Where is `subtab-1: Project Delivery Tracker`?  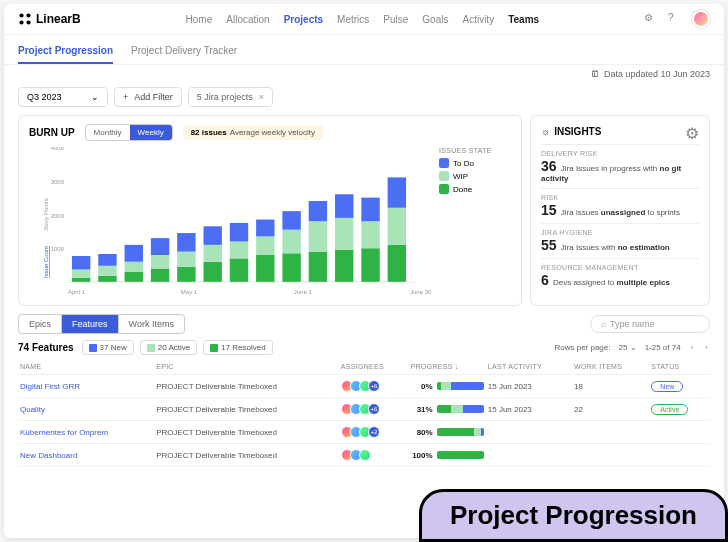 subtab-1: Project Delivery Tracker is located at coordinates (184, 52).